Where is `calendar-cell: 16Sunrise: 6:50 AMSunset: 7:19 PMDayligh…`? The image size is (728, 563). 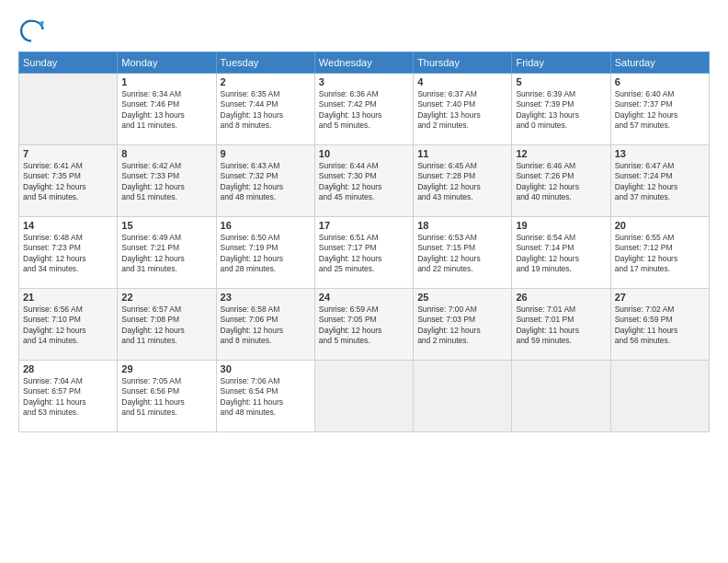 calendar-cell: 16Sunrise: 6:50 AMSunset: 7:19 PMDayligh… is located at coordinates (265, 253).